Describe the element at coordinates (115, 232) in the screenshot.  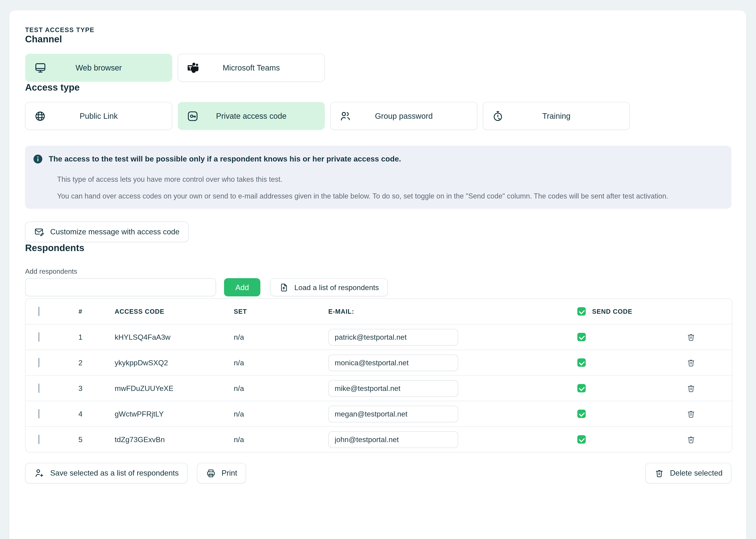
I see `customize-message-label: Customize message with access code` at that location.